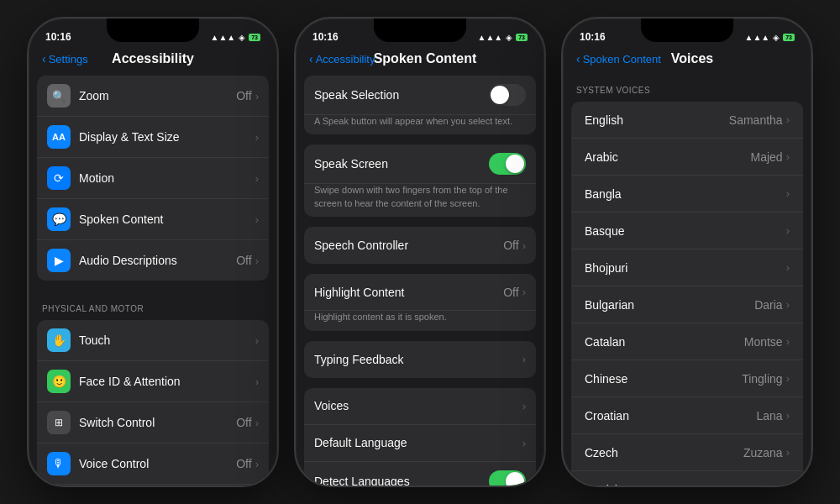 This screenshot has width=840, height=504. I want to click on voices-chevron: ›, so click(524, 407).